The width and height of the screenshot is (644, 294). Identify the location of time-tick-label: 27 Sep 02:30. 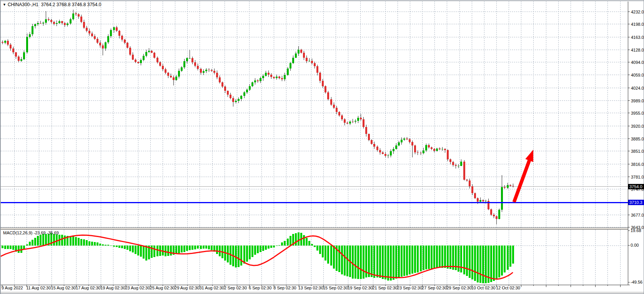
(434, 288).